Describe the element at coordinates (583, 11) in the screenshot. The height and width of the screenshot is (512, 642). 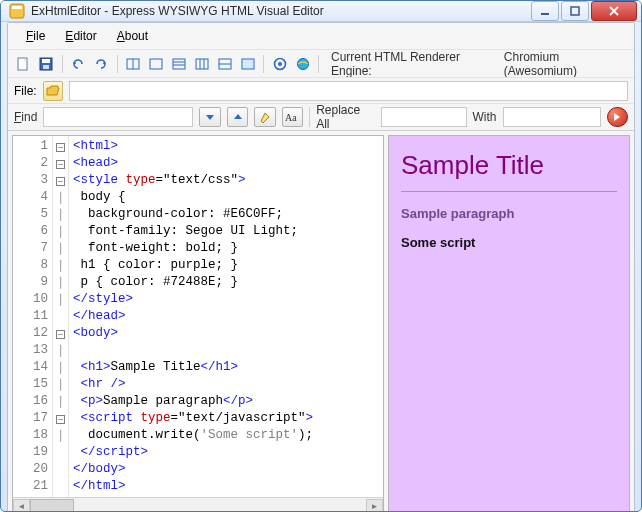
I see `window-buttons` at that location.